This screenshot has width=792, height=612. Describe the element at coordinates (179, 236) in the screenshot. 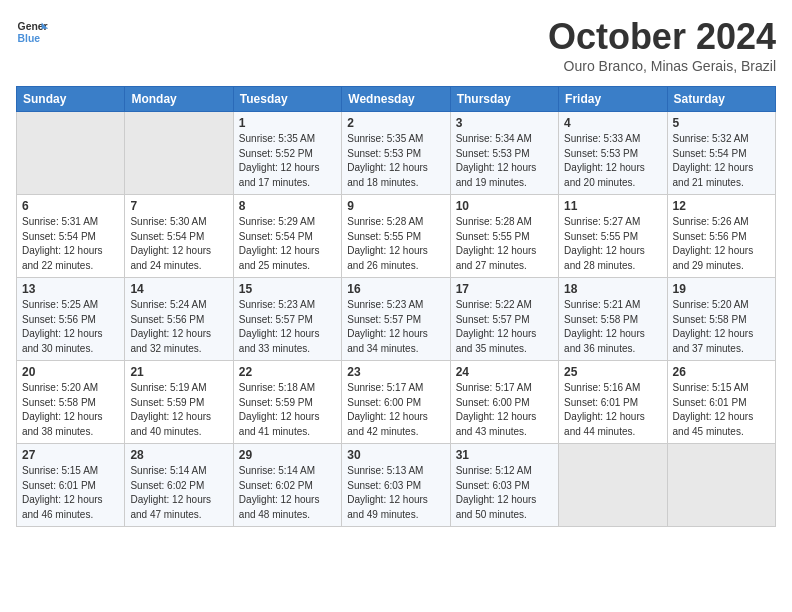

I see `calendar-day-cell: 7Sunrise: 5:30 AM Sunset: 5:54 PM Daylig…` at that location.